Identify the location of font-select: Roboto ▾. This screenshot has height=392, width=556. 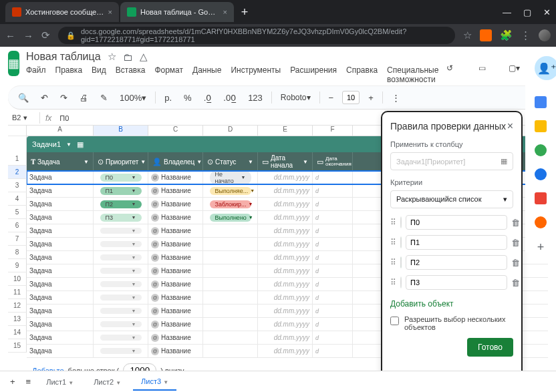
(295, 97).